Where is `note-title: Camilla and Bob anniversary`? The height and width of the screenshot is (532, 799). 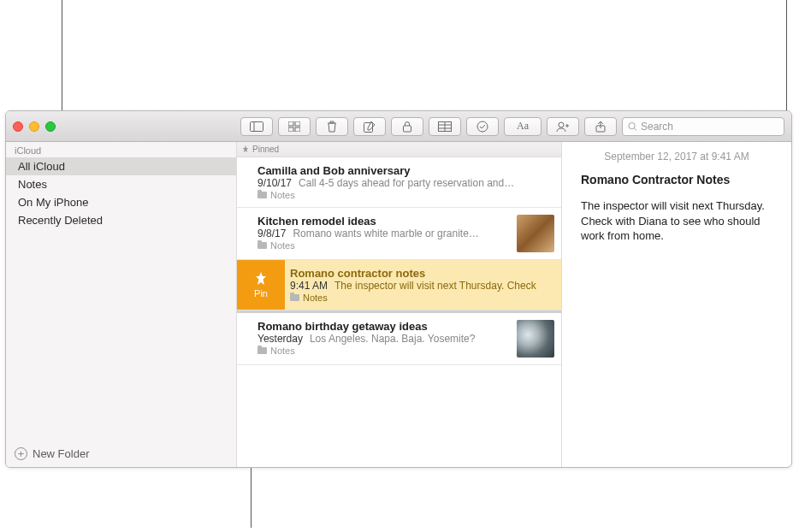 note-title: Camilla and Bob anniversary is located at coordinates (405, 171).